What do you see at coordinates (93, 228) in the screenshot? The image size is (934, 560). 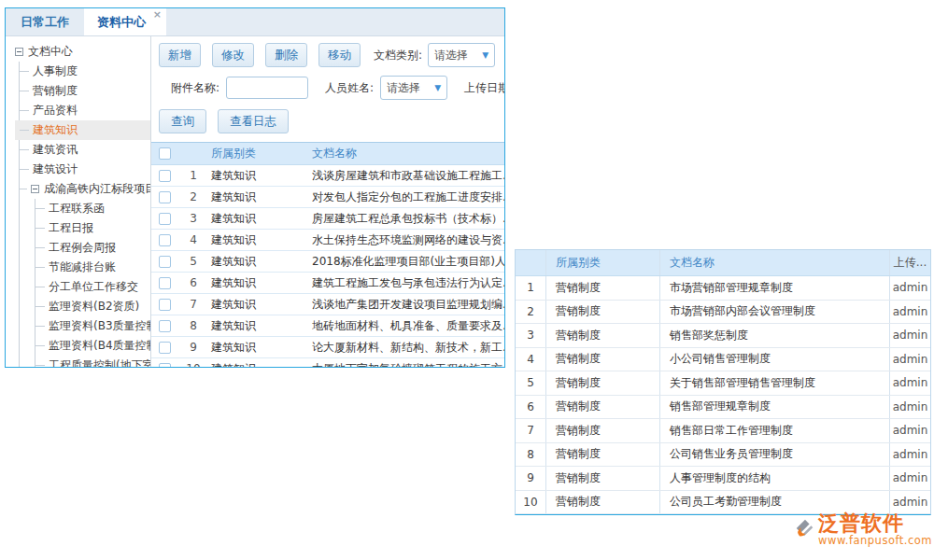 I see `sidebar-project-item: 工程日报` at bounding box center [93, 228].